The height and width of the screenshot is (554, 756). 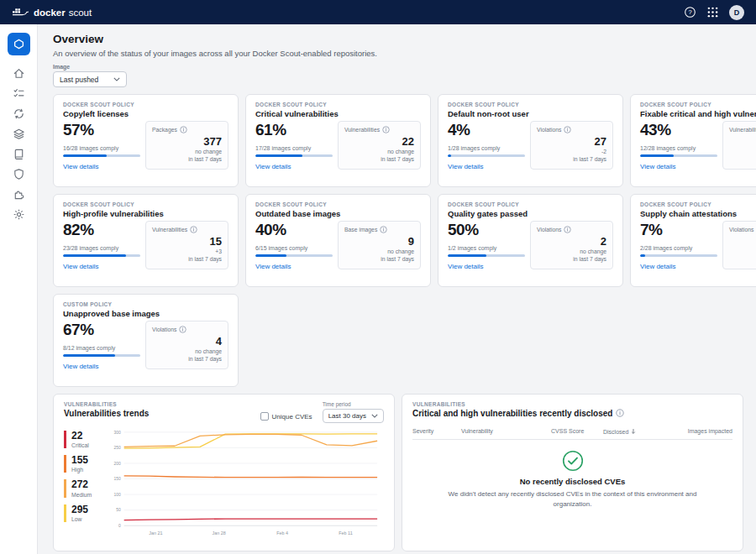 What do you see at coordinates (375, 416) in the screenshot?
I see `chevron-down-icon` at bounding box center [375, 416].